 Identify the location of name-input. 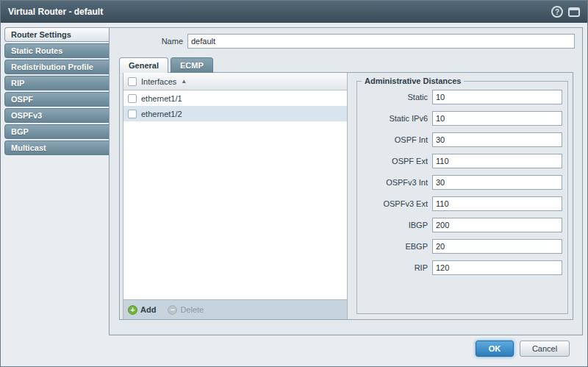
(381, 41).